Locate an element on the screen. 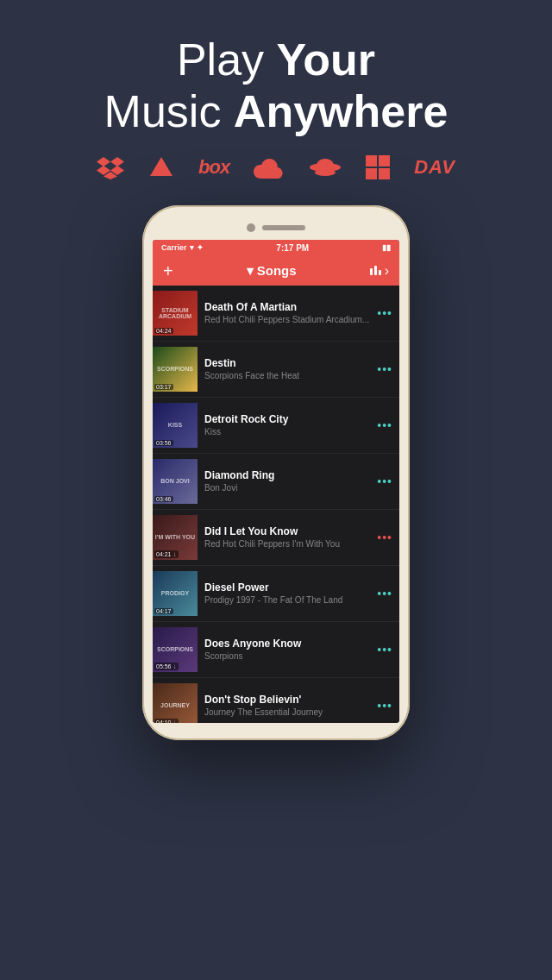 The width and height of the screenshot is (552, 980). carrier-text: Carrier is located at coordinates (174, 248).